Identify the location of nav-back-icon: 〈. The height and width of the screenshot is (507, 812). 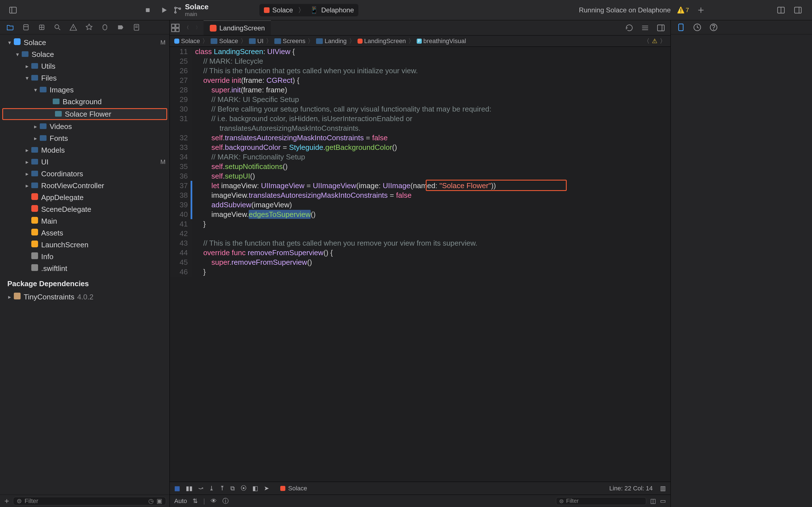
(187, 27).